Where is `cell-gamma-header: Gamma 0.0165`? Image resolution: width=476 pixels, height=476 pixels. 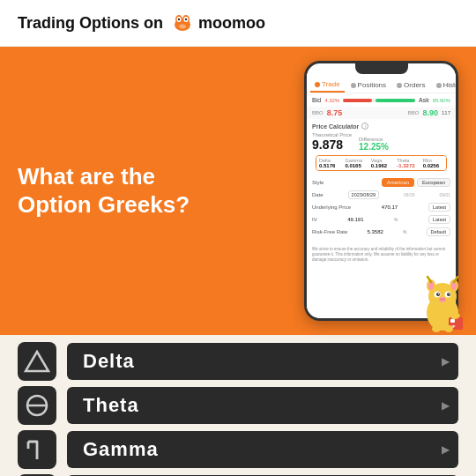
cell-gamma-header: Gamma 0.0165 is located at coordinates (354, 163).